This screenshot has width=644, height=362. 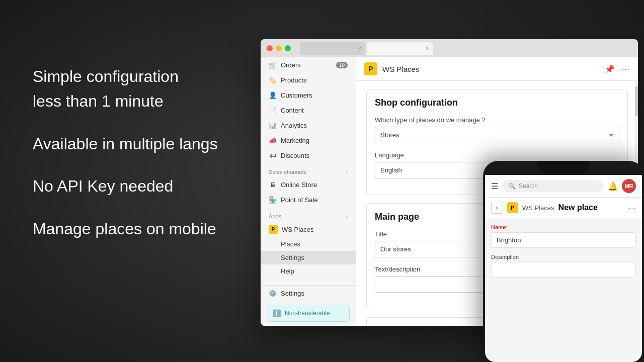 What do you see at coordinates (125, 229) in the screenshot?
I see `section-4: Manage places on mobile` at bounding box center [125, 229].